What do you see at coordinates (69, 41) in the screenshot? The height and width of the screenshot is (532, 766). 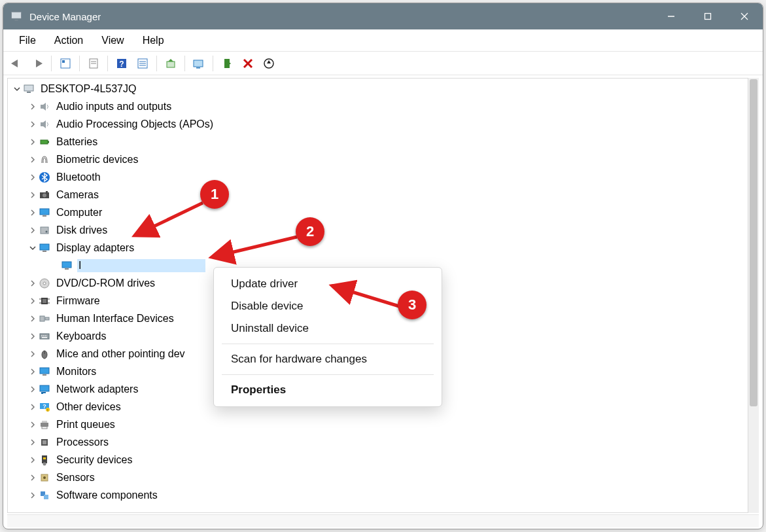 I see `menu-action: Action` at bounding box center [69, 41].